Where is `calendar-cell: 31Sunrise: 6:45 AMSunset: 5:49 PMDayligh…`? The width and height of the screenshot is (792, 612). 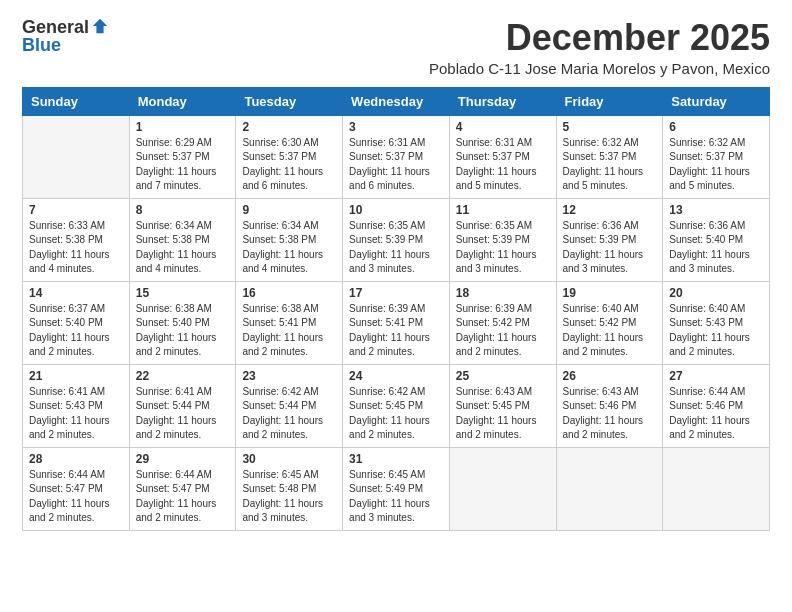
calendar-cell: 31Sunrise: 6:45 AMSunset: 5:49 PMDayligh… is located at coordinates (396, 488).